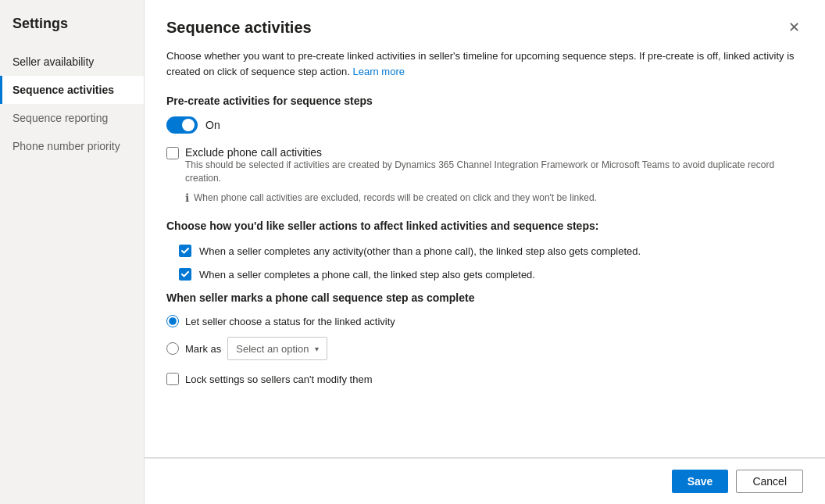  What do you see at coordinates (484, 326) in the screenshot?
I see `radio-section: When seller marks a phone call sequence …` at bounding box center [484, 326].